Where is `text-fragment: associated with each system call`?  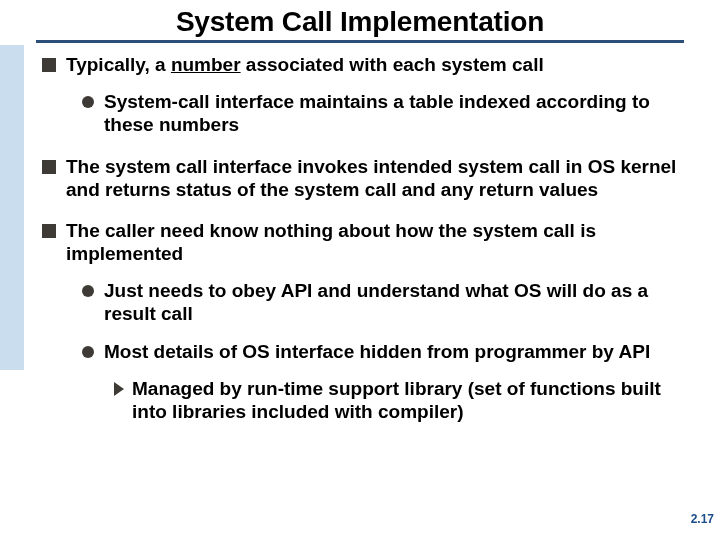
text-fragment: associated with each system call is located at coordinates (392, 64).